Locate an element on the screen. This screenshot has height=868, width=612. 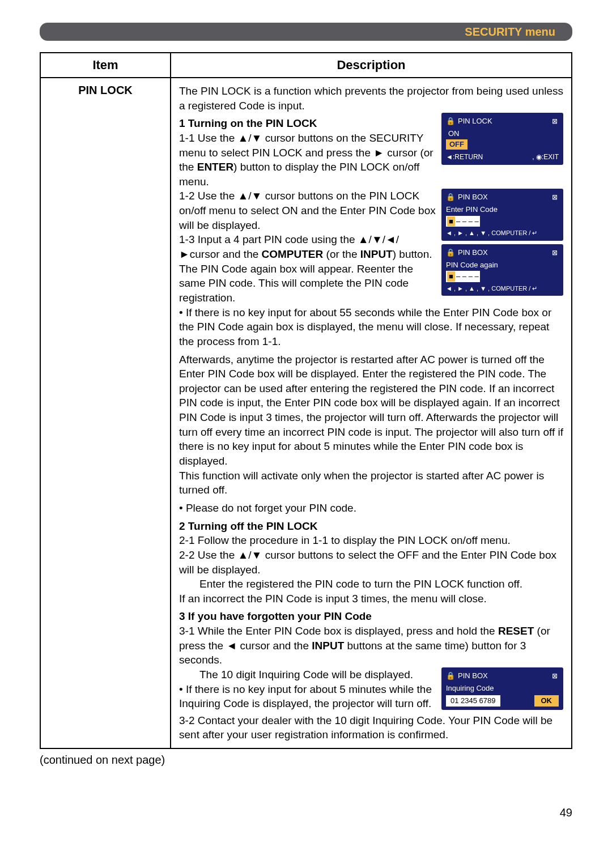
ac-note: This function will activate only when th… is located at coordinates (371, 483).